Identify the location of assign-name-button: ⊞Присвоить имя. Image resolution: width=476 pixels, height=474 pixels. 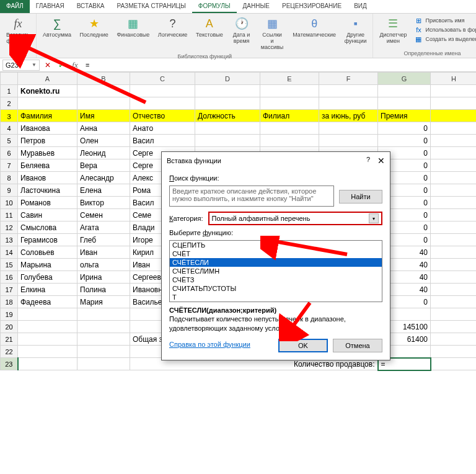
(445, 20).